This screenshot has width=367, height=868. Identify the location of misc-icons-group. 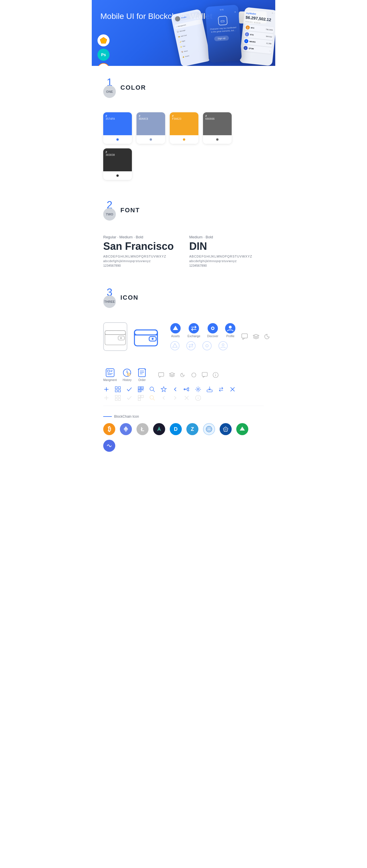
(258, 337).